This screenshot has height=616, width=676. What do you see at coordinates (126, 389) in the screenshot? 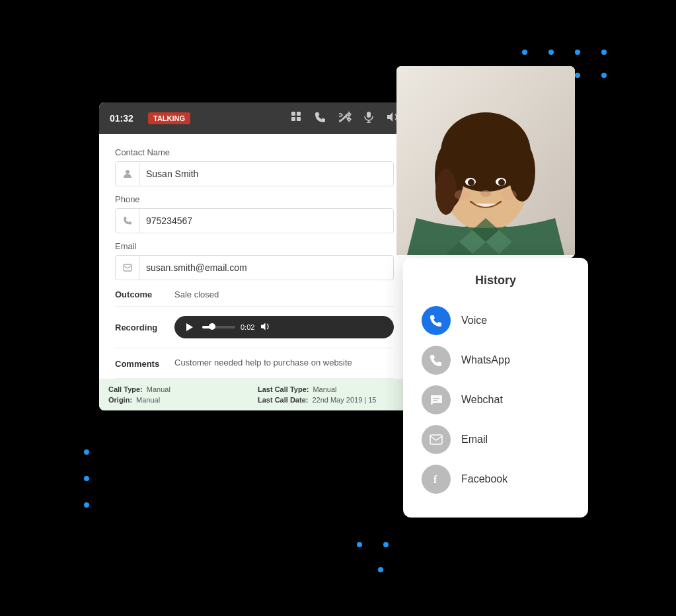
I see `call-type-key: Call Type:` at bounding box center [126, 389].